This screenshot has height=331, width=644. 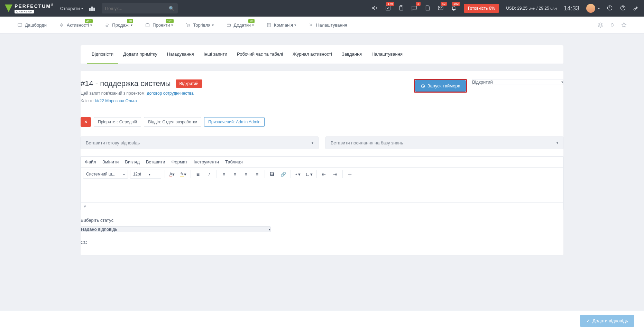 I want to click on readiness-button: Готовність 6%, so click(x=481, y=8).